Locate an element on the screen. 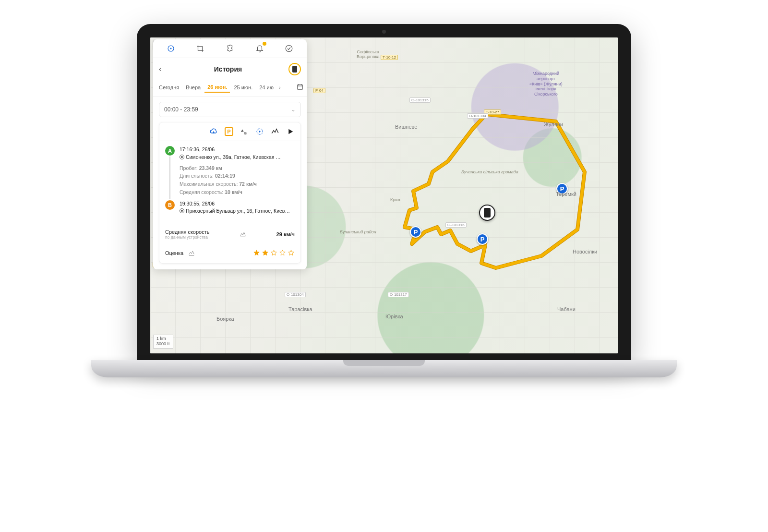  replay-icon is located at coordinates (260, 132).